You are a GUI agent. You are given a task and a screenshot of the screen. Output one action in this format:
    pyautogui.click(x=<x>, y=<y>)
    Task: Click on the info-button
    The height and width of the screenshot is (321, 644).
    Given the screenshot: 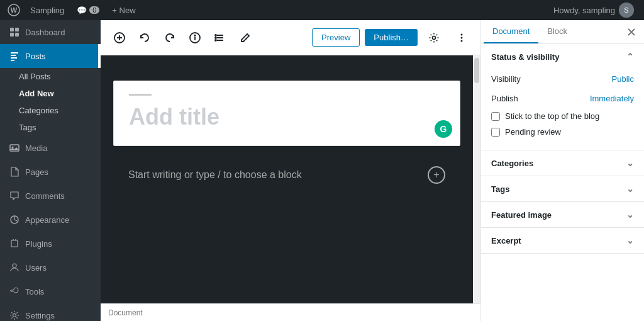 What is the action you would take?
    pyautogui.click(x=195, y=38)
    